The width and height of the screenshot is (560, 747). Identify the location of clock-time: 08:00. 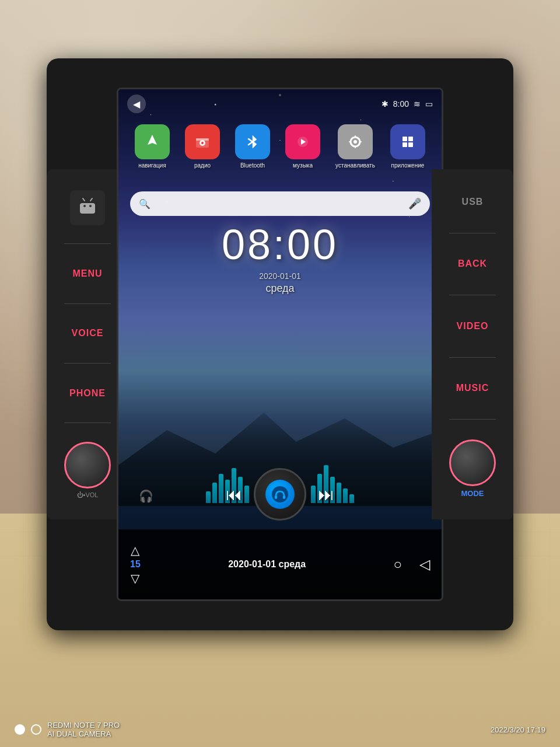
(280, 245).